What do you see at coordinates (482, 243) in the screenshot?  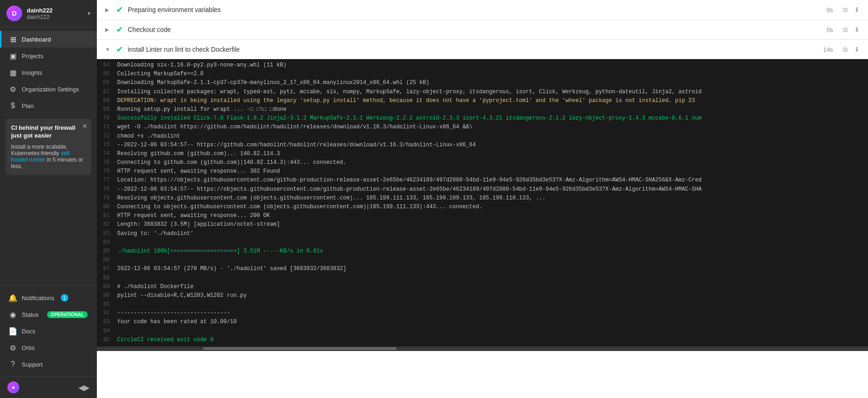 I see `log-line: 84` at bounding box center [482, 243].